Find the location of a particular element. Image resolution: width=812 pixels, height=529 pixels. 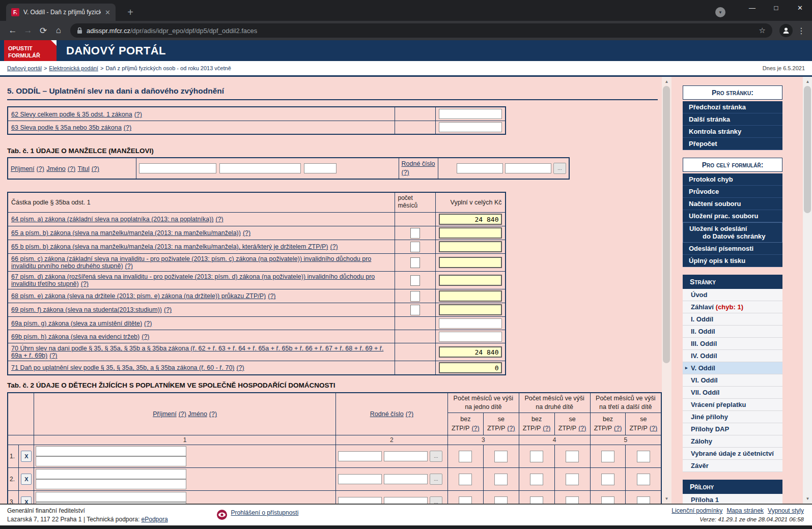

pages-item: Záhlaví(chyb: 1) is located at coordinates (733, 307).